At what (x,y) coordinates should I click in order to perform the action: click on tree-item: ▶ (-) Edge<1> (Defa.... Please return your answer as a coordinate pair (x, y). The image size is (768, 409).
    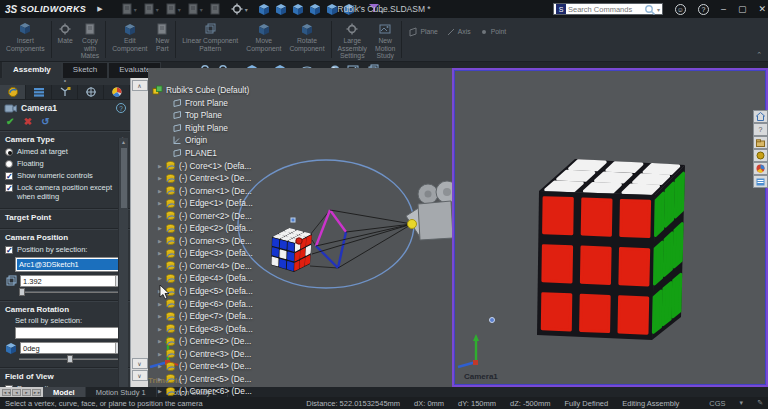
    Looking at the image, I should click on (234, 204).